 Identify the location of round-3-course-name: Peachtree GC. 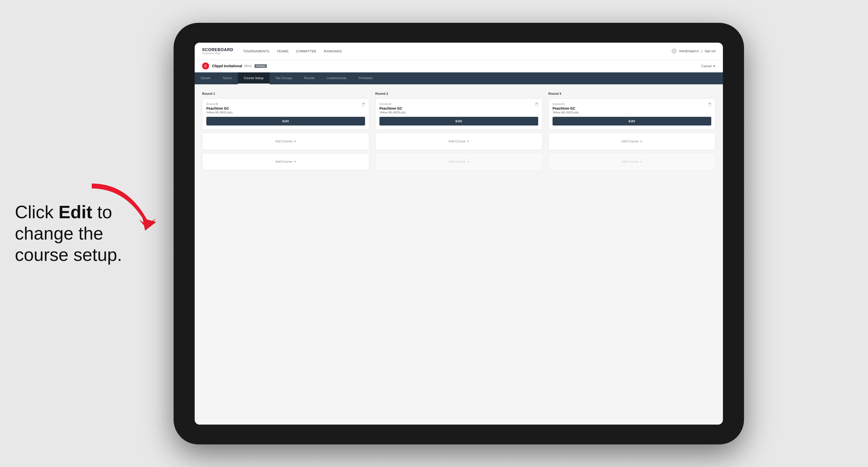
(632, 108).